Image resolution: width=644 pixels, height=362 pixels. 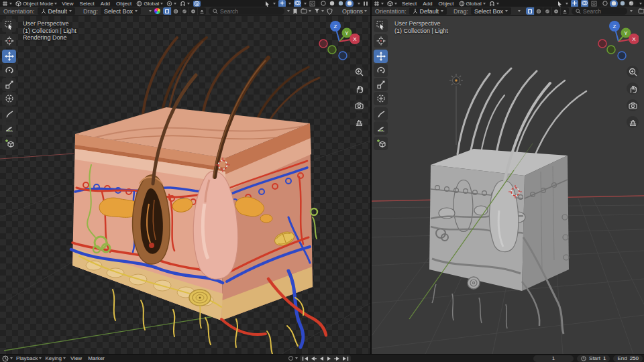 I want to click on pivot-dropdown, so click(x=172, y=4).